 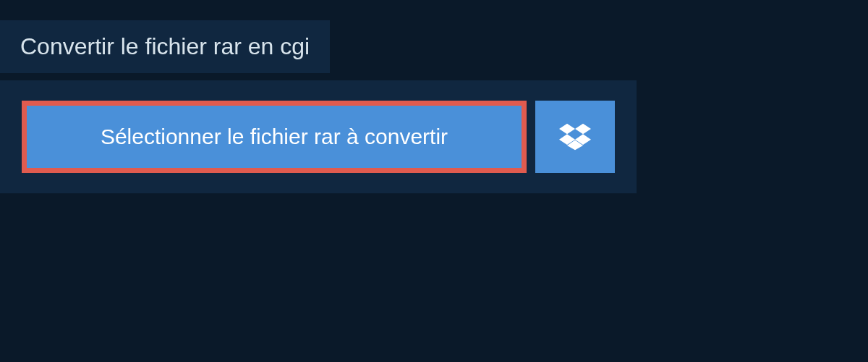 What do you see at coordinates (165, 46) in the screenshot?
I see `page-title: Convertir le fichier rar en cgi` at bounding box center [165, 46].